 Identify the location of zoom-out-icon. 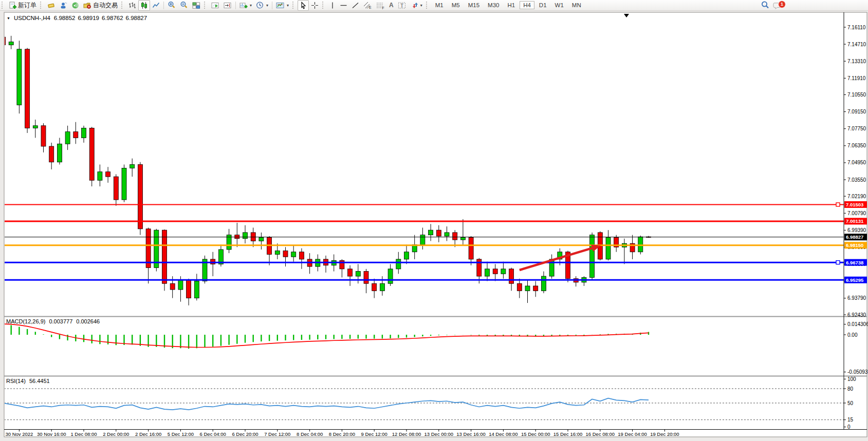
(184, 5).